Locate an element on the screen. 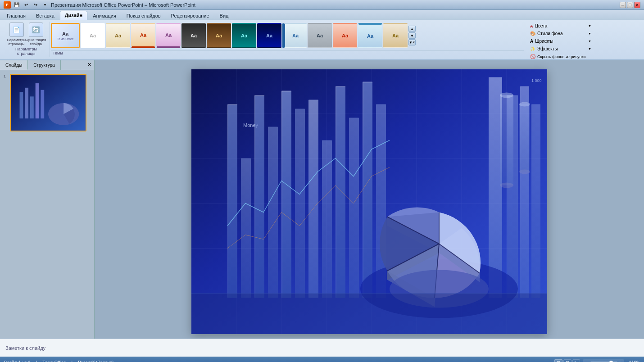 The width and height of the screenshot is (644, 362). theme-plain: Аа is located at coordinates (93, 36).